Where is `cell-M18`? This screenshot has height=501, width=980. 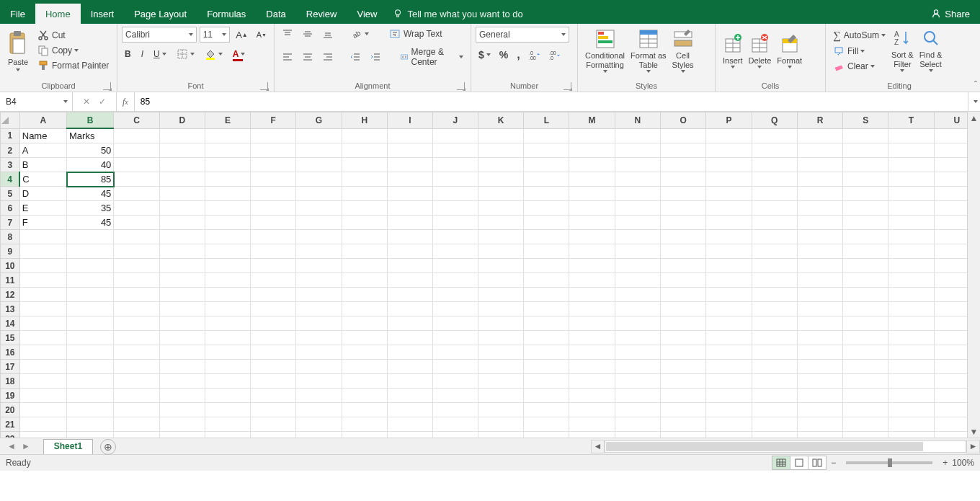
cell-M18 is located at coordinates (592, 381).